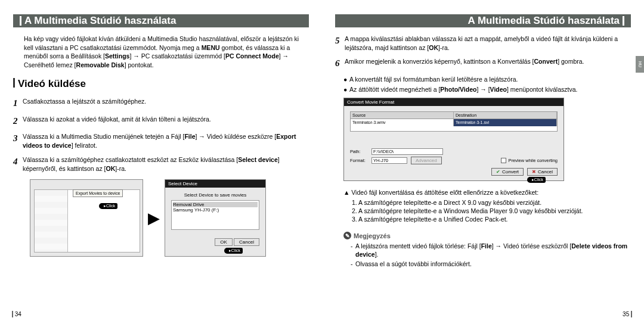 The height and width of the screenshot is (321, 644). What do you see at coordinates (169, 218) in the screenshot?
I see `screenshots-row: Export Movies to device ▸Click ▶ Select …` at bounding box center [169, 218].